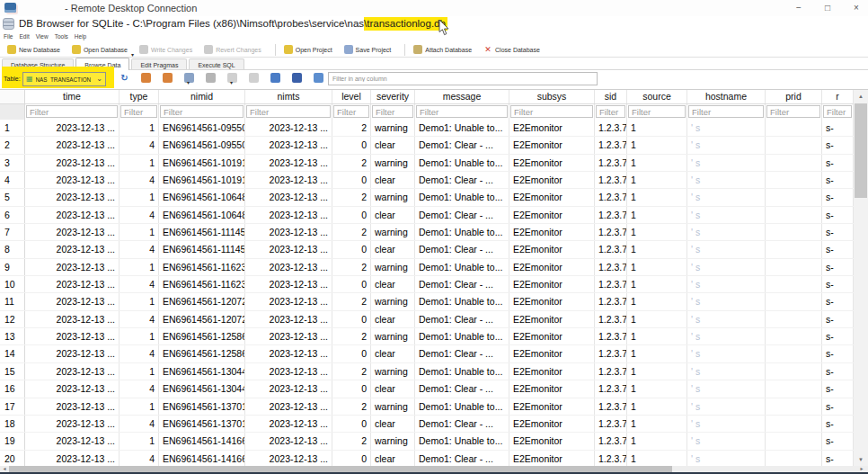 Image resolution: width=868 pixels, height=474 pixels. What do you see at coordinates (394, 97) in the screenshot?
I see `column-header-severity: severity` at bounding box center [394, 97].